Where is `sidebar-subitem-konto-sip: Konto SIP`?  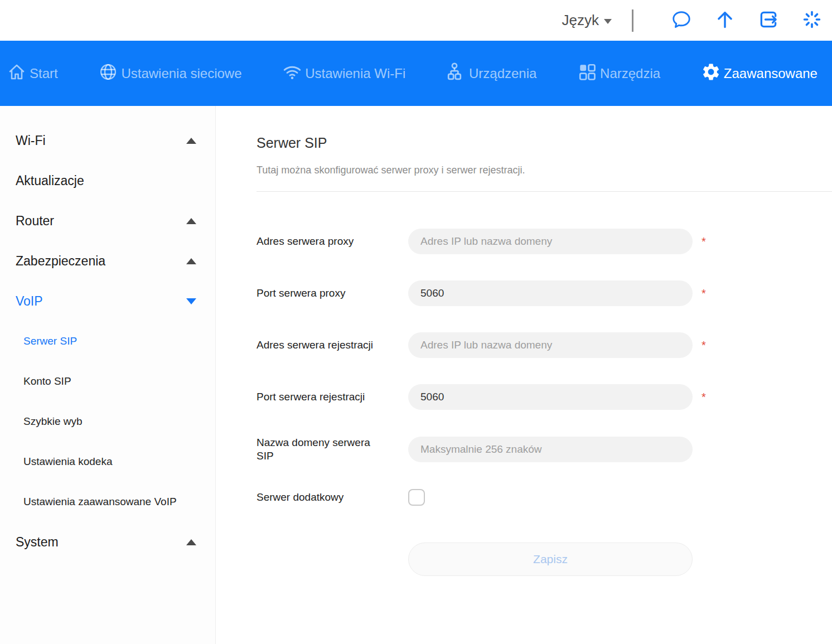
sidebar-subitem-konto-sip: Konto SIP is located at coordinates (108, 381).